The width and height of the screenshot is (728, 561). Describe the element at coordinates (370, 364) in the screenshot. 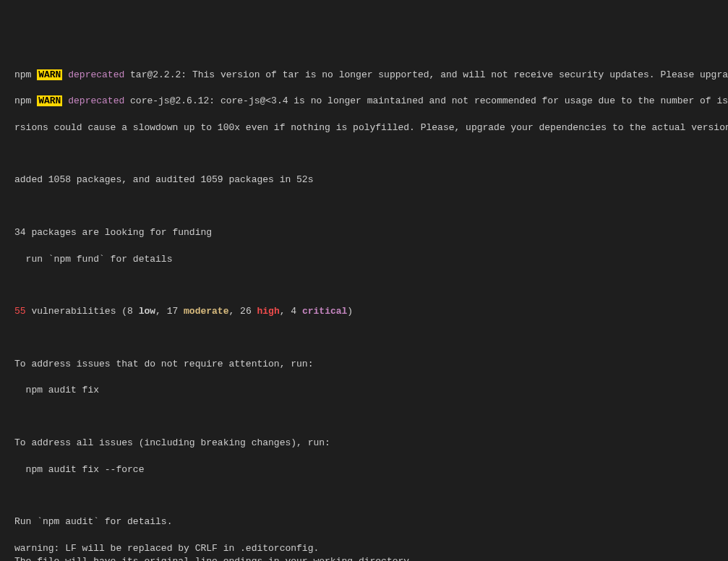

I see `audit-fix-hint: To address issues that do not require at…` at that location.